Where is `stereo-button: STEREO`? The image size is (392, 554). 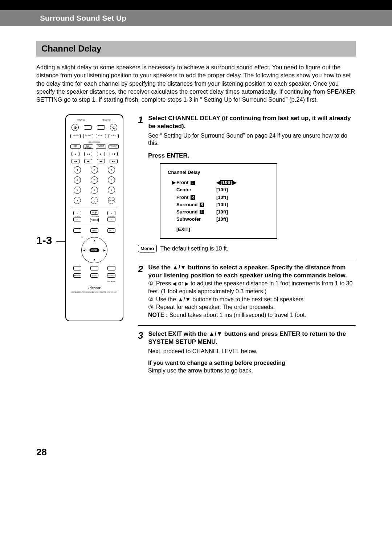
stereo-button: STEREO is located at coordinates (111, 276).